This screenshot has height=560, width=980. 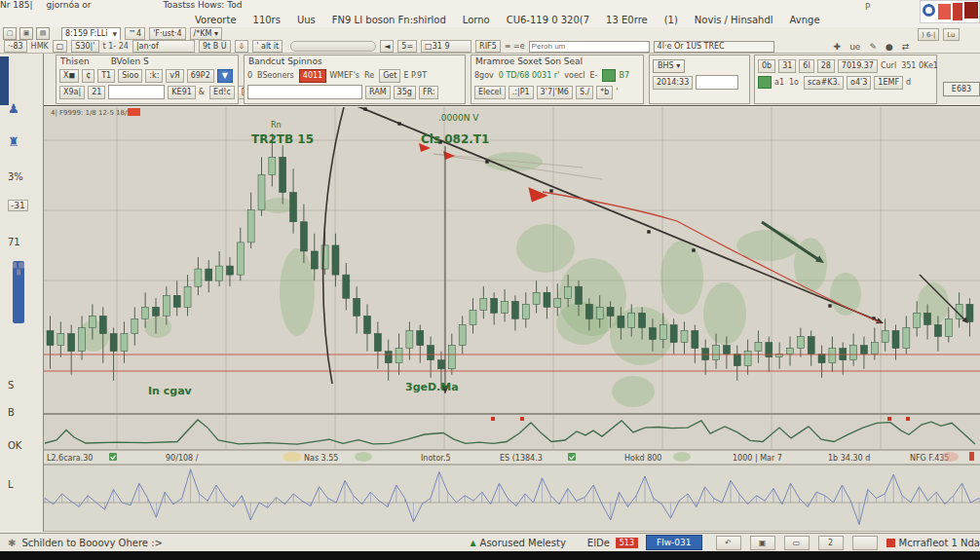 What do you see at coordinates (889, 47) in the screenshot?
I see `bubble-icon: ●` at bounding box center [889, 47].